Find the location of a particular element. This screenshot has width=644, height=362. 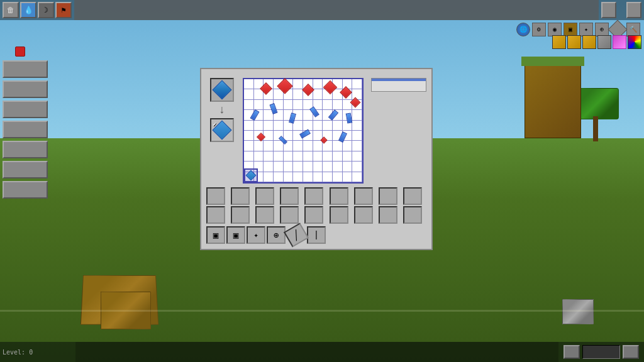

block-gold1 is located at coordinates (559, 42).